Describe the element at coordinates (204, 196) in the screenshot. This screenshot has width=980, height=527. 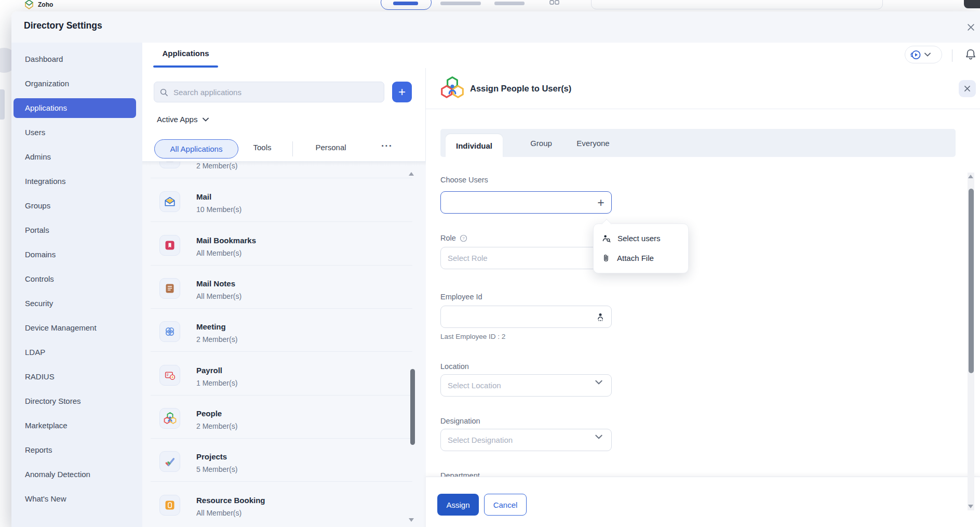
I see `app-name: Mail` at that location.